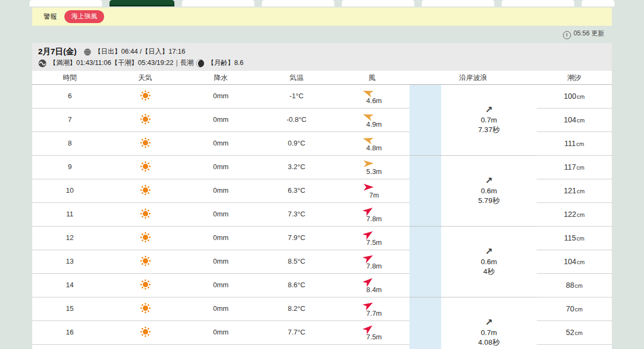  I want to click on temp-cell: 0.9°C, so click(296, 144).